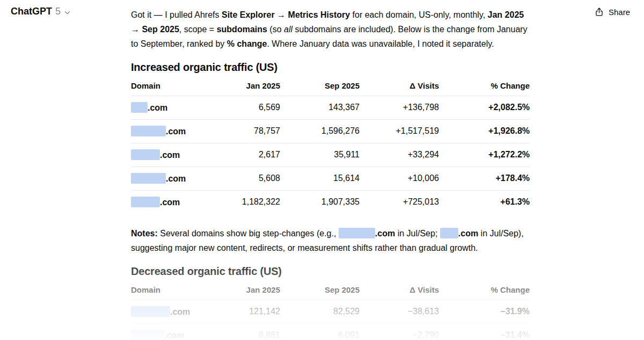  What do you see at coordinates (380, 44) in the screenshot?
I see `text-segment: . Where January data was unavailable, I …` at bounding box center [380, 44].